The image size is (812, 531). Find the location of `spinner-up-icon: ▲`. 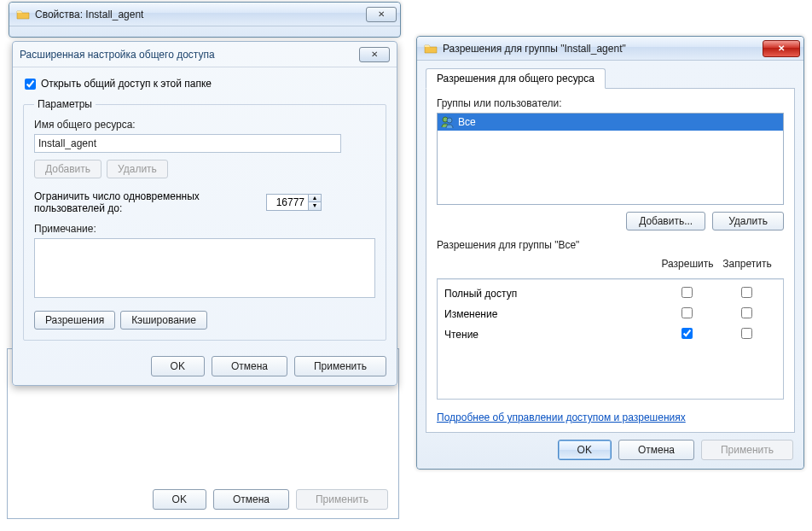

spinner-up-icon: ▲ is located at coordinates (315, 198).